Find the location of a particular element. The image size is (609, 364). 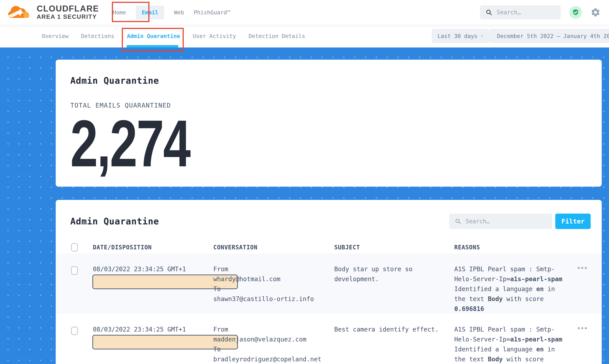

filter-button: Filter is located at coordinates (573, 221).